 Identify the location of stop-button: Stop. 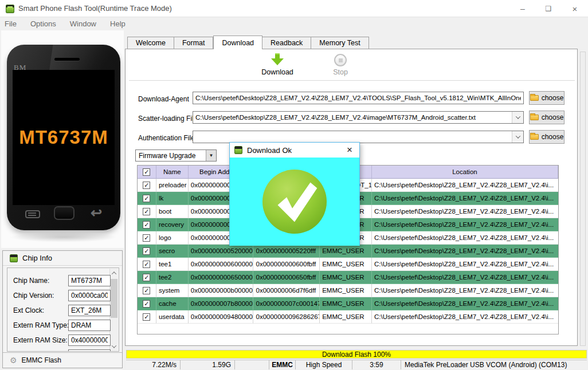
(340, 64).